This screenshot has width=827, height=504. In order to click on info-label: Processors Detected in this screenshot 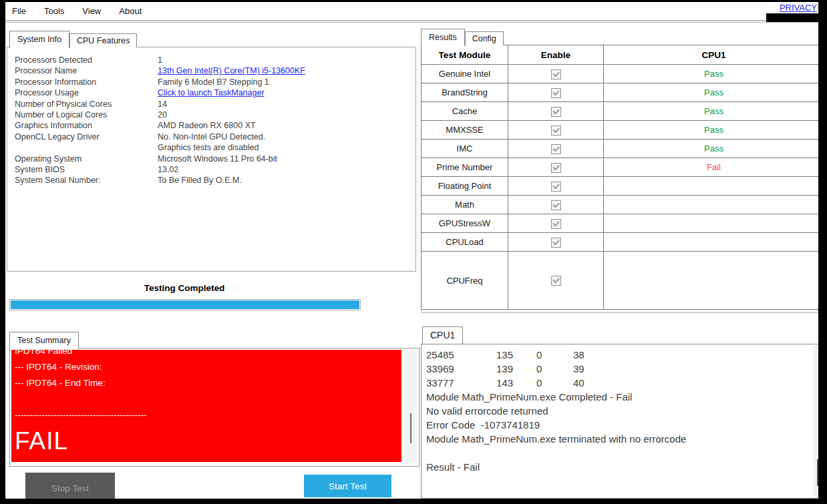, I will do `click(86, 60)`.